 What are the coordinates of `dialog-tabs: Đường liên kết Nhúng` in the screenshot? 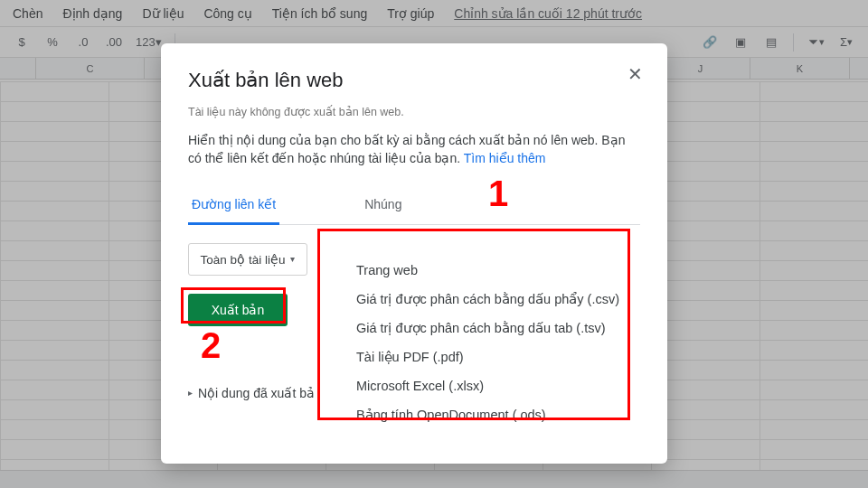 It's located at (414, 206).